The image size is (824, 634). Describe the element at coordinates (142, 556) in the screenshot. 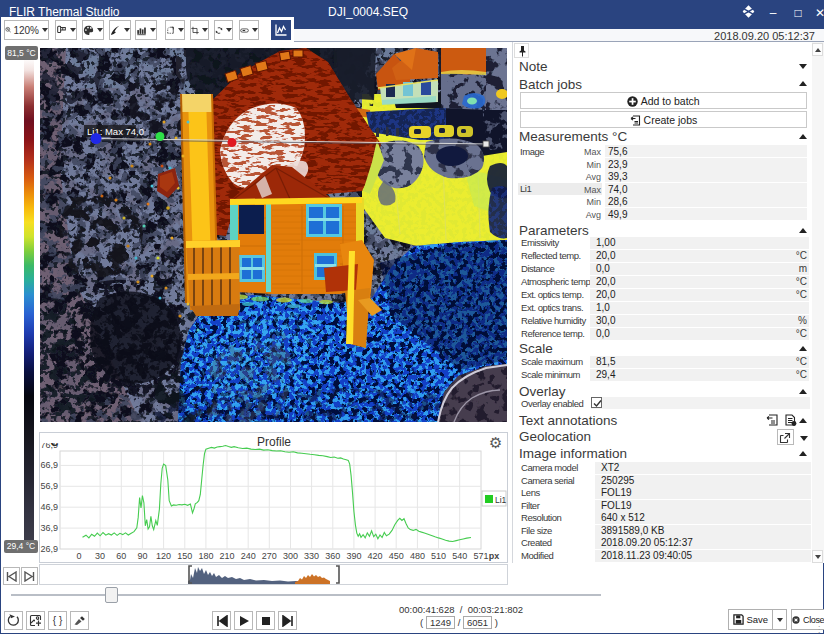

I see `svg-text: 90` at that location.